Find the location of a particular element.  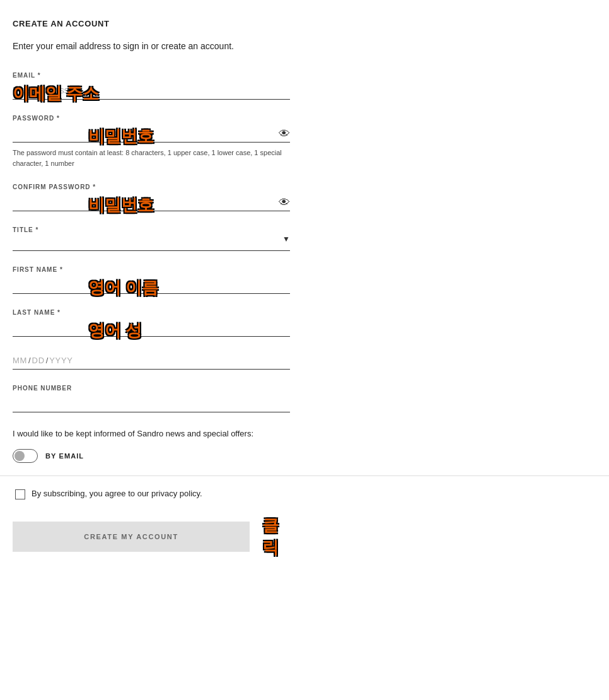

first-name-field-group: FIRST NAME * 영어 이름 is located at coordinates (151, 280).